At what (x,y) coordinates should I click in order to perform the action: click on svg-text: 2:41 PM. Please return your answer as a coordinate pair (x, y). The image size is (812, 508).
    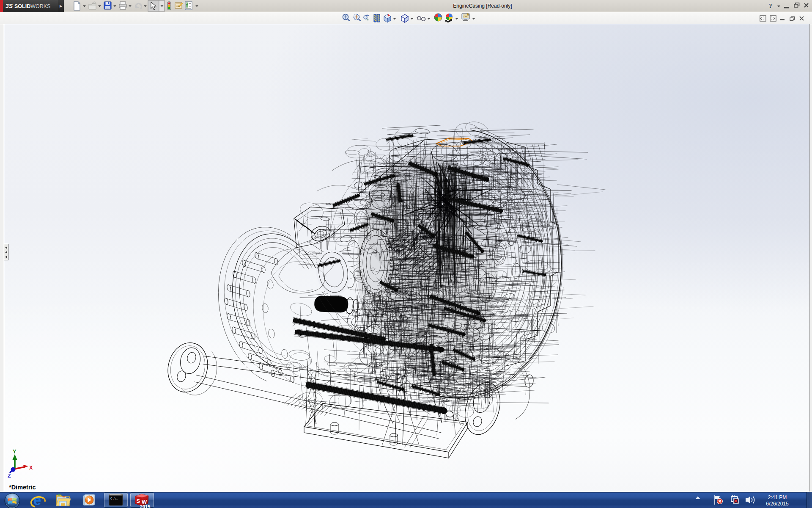
    Looking at the image, I should click on (777, 497).